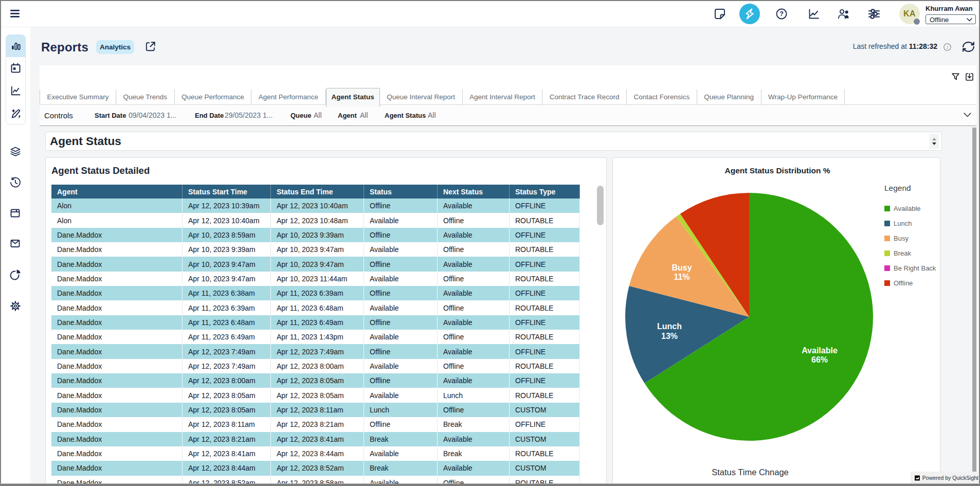 The width and height of the screenshot is (980, 486). Describe the element at coordinates (820, 360) in the screenshot. I see `svg-text: 66%` at that location.